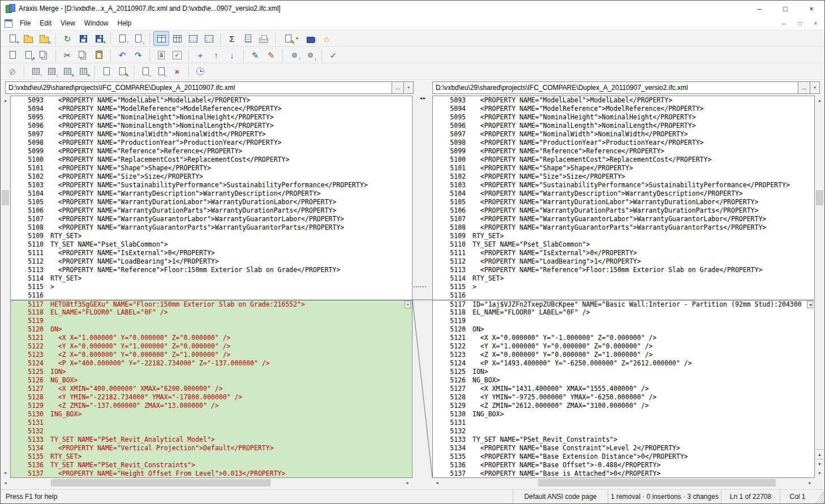 This screenshot has width=825, height=504. Describe the element at coordinates (212, 397) in the screenshot. I see `code-line: 5128 <Y YMIN="-22182.734000" YMAX="-1780…` at that location.